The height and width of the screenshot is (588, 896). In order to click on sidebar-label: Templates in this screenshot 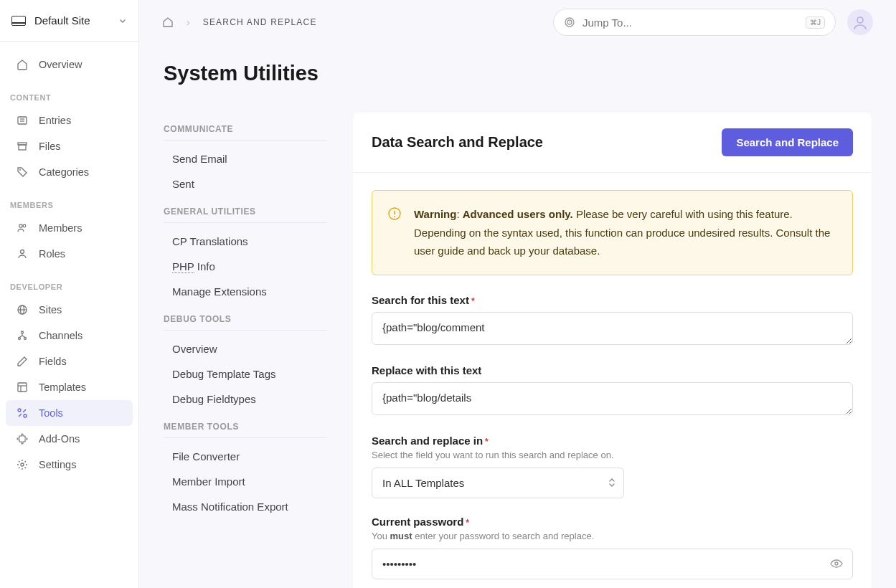, I will do `click(62, 387)`.